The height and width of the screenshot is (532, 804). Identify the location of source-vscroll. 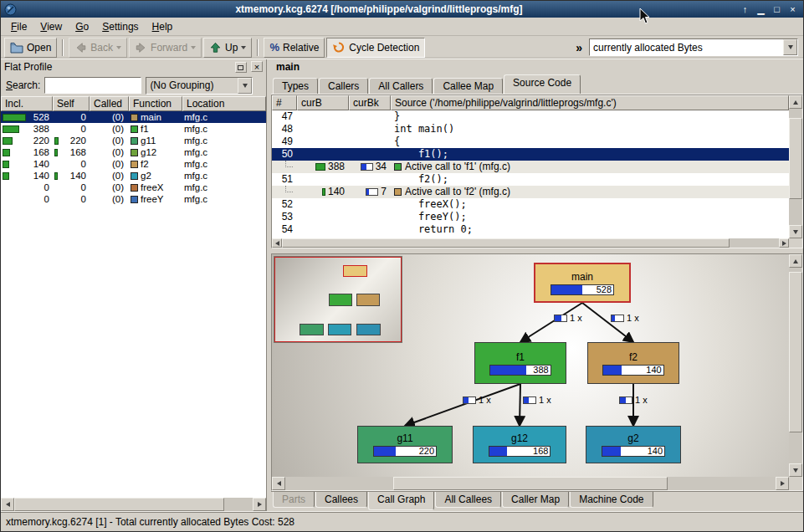
(796, 167).